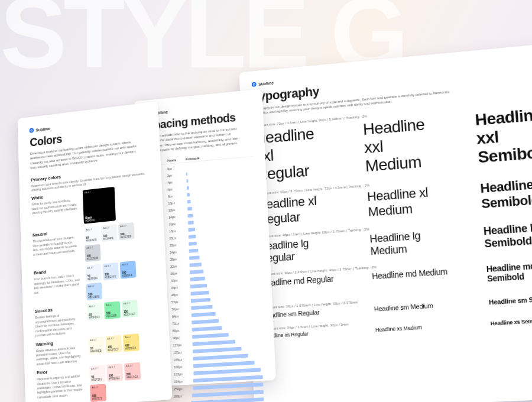 This screenshot has height=402, width=532. What do you see at coordinates (131, 349) in the screenshot?
I see `swatch-hex: #FBBF24` at bounding box center [131, 349].